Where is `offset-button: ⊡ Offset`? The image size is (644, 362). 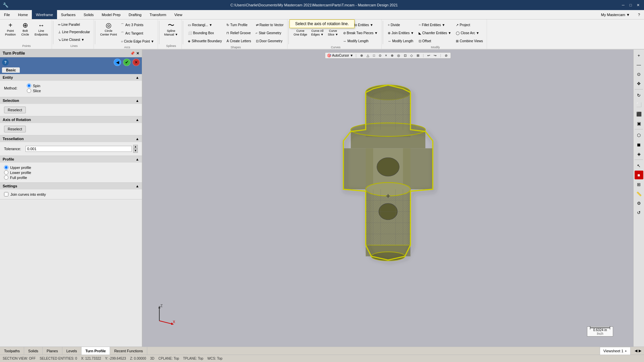 offset-button: ⊡ Offset is located at coordinates (435, 41).